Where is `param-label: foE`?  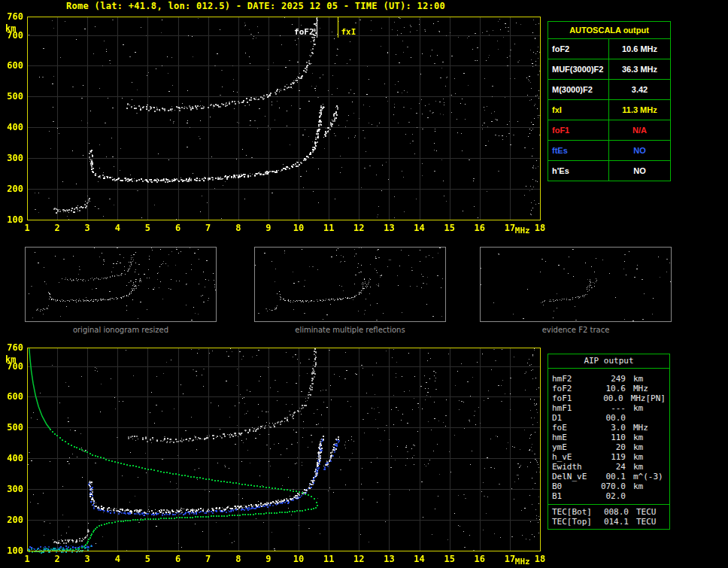 param-label: foE is located at coordinates (575, 427).